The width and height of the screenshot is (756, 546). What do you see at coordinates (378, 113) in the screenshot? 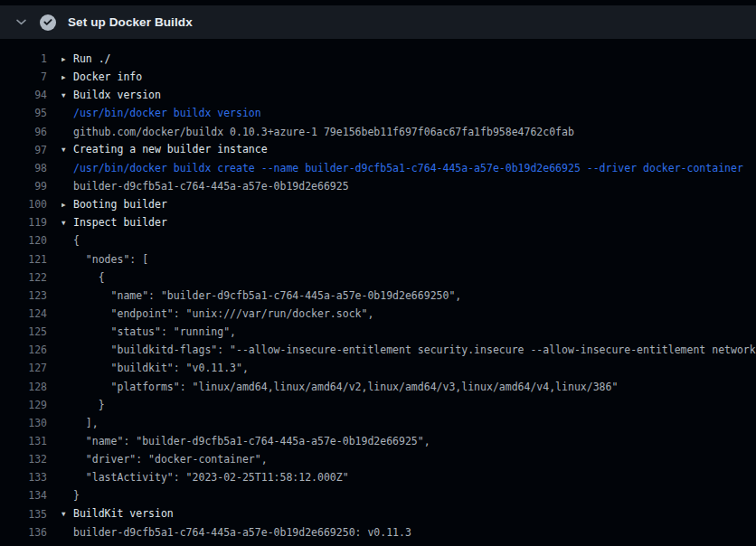
I see `log-line: 95 /usr/bin/docker buildx version` at bounding box center [378, 113].